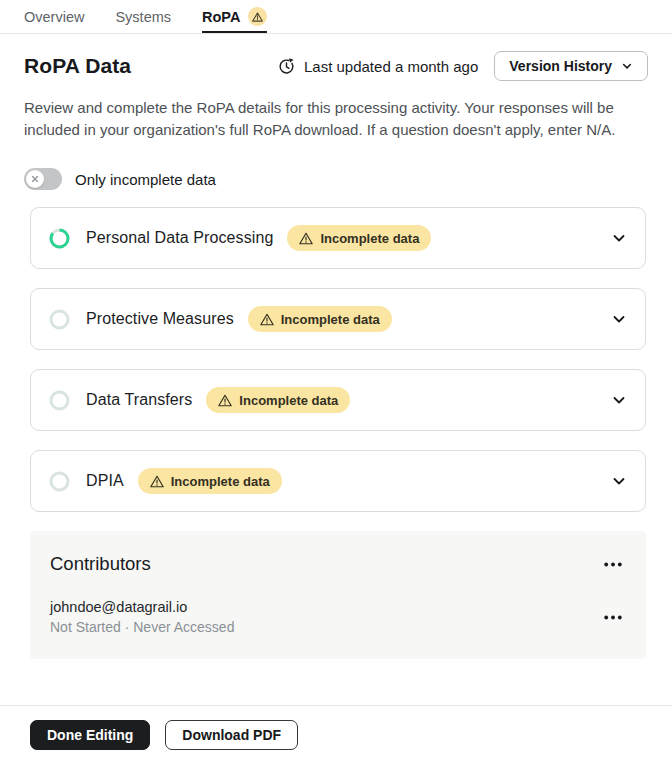 The width and height of the screenshot is (672, 762). I want to click on contributor-email: johndoe@datagrail.io, so click(142, 607).